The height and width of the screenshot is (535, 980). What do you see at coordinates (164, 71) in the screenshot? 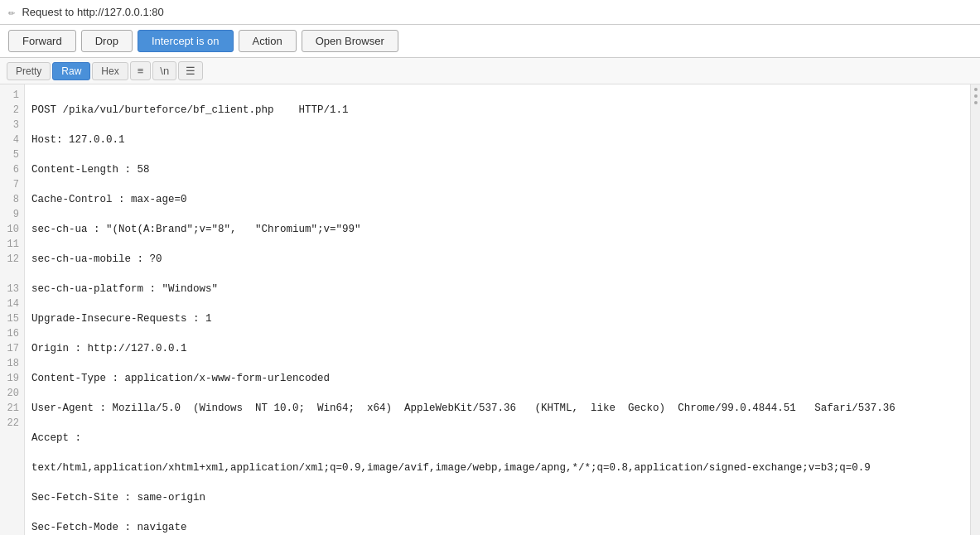
I see `tab-icon-newline: \n` at bounding box center [164, 71].